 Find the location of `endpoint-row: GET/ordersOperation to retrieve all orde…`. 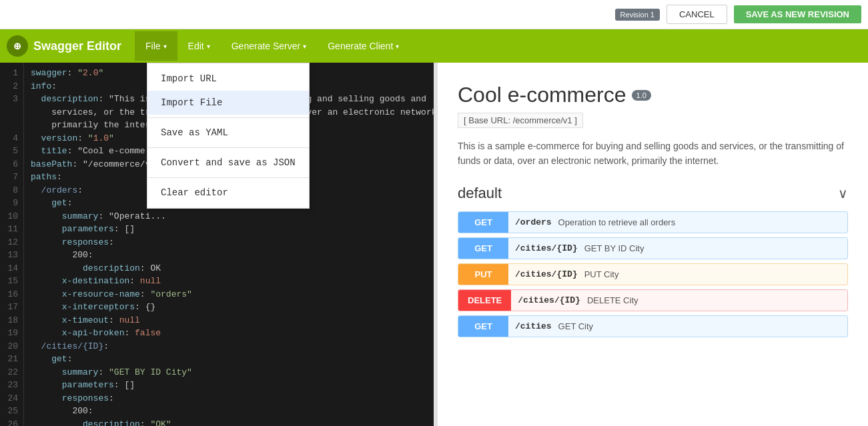

endpoint-row: GET/ordersOperation to retrieve all orde… is located at coordinates (653, 223).